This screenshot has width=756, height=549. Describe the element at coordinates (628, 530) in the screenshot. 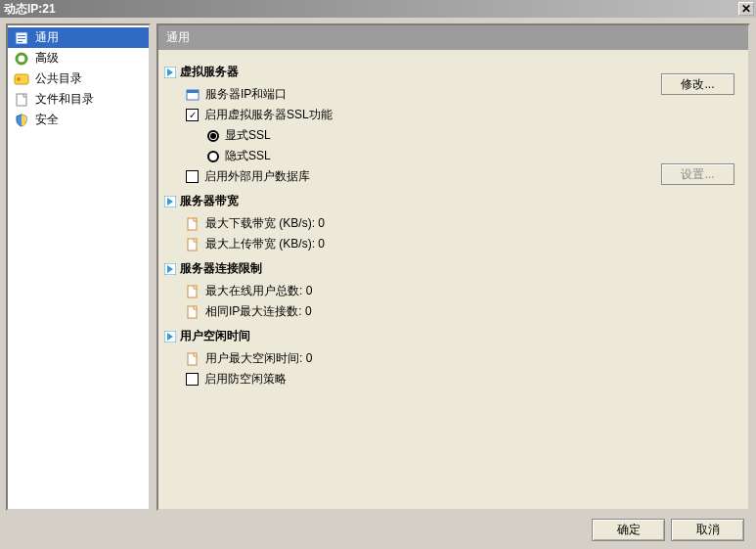

I see `ok-button: 确定` at that location.